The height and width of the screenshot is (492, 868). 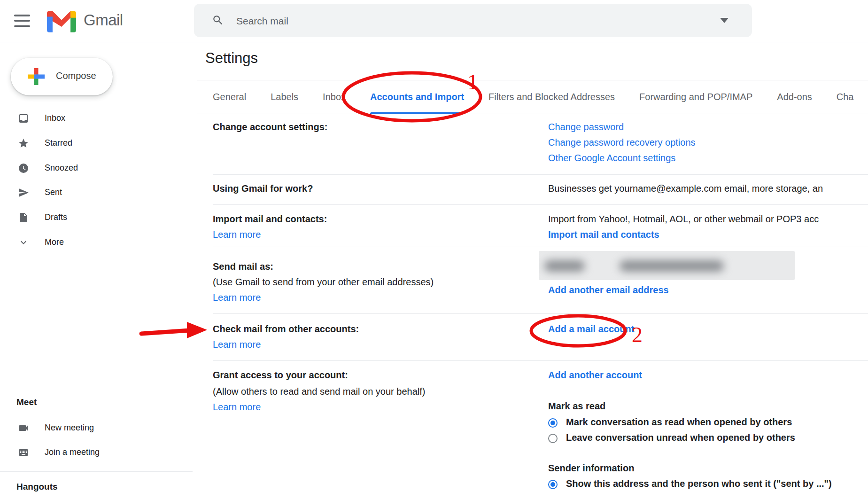 What do you see at coordinates (37, 487) in the screenshot?
I see `hangouts-section-title: Hangouts` at bounding box center [37, 487].